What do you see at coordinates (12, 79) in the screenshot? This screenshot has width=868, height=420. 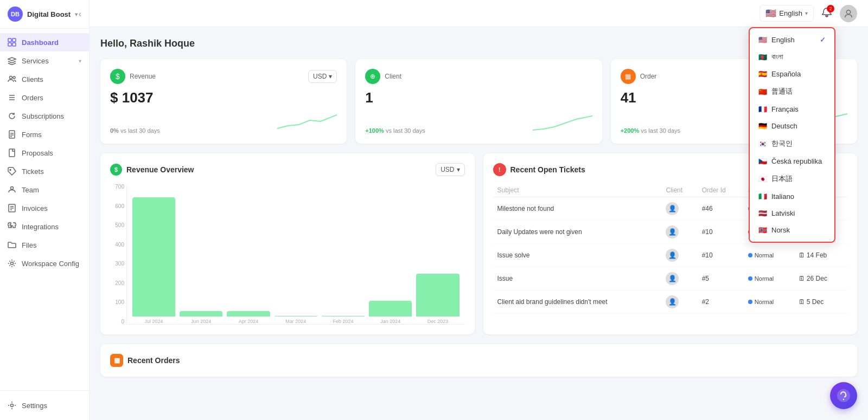 I see `users-icon` at bounding box center [12, 79].